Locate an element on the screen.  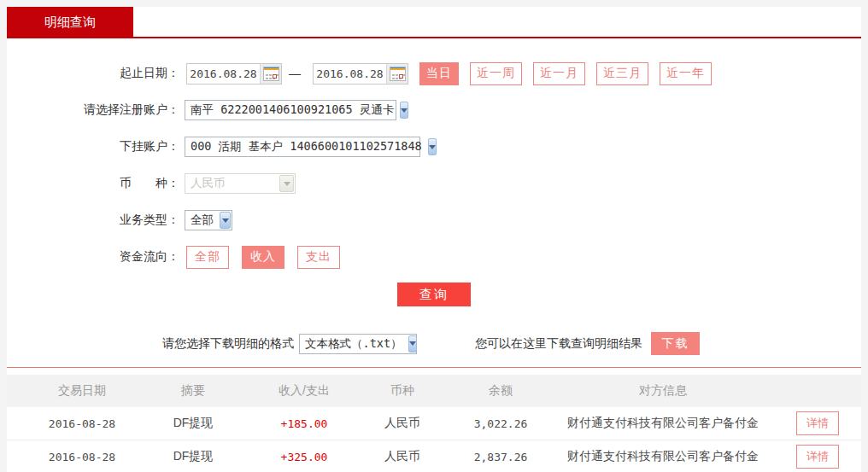
date-range-row: 起止日期： 2016.08.28 — 2016.08.28 当日 近一周 近一月 is located at coordinates (434, 73).